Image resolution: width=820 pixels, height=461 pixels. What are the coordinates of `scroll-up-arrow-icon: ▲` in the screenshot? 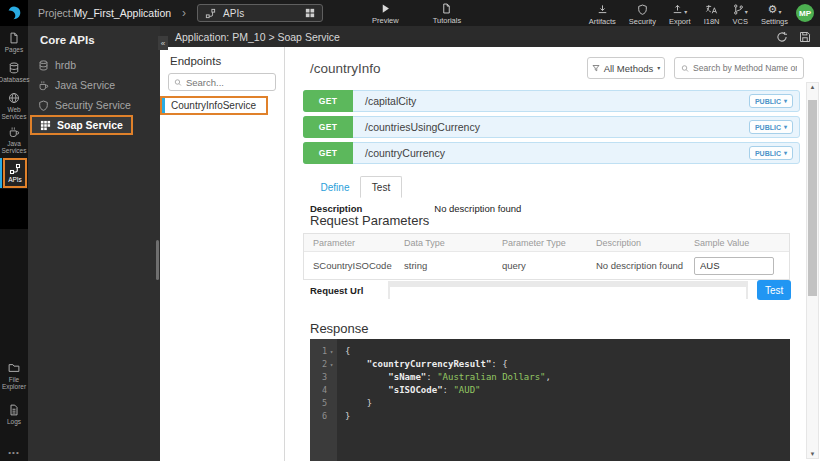 It's located at (812, 87).